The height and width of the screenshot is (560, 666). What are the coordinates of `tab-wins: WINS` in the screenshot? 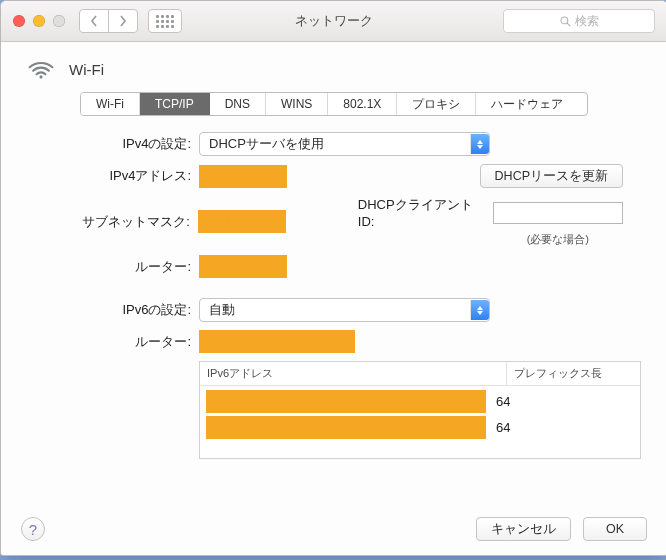 It's located at (297, 104).